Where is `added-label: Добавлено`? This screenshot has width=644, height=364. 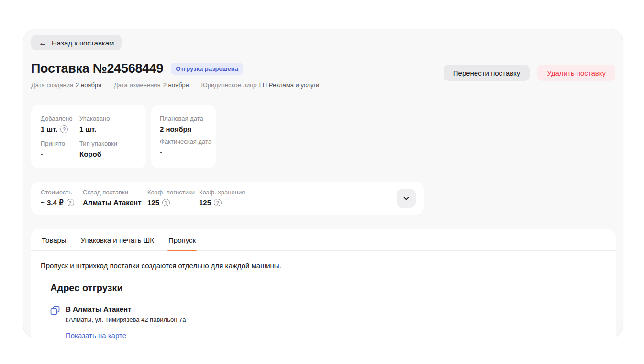 added-label: Добавлено is located at coordinates (60, 119).